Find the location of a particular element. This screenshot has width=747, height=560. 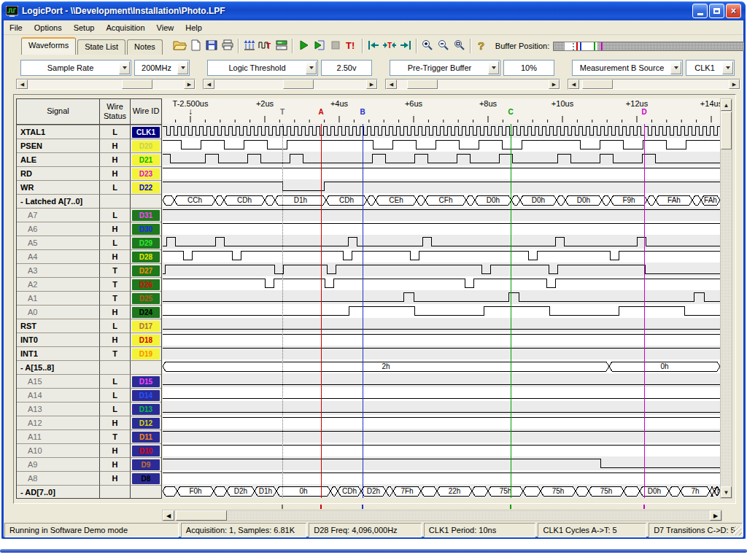

wire-id-badge: D26 is located at coordinates (146, 284).